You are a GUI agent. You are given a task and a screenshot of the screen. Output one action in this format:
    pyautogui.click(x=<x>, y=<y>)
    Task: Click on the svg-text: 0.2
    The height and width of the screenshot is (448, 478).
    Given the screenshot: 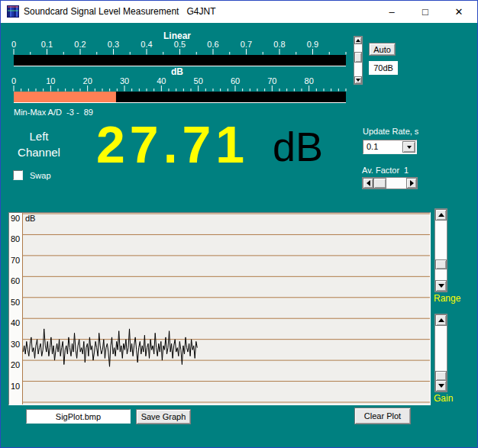 What is the action you would take?
    pyautogui.click(x=79, y=44)
    